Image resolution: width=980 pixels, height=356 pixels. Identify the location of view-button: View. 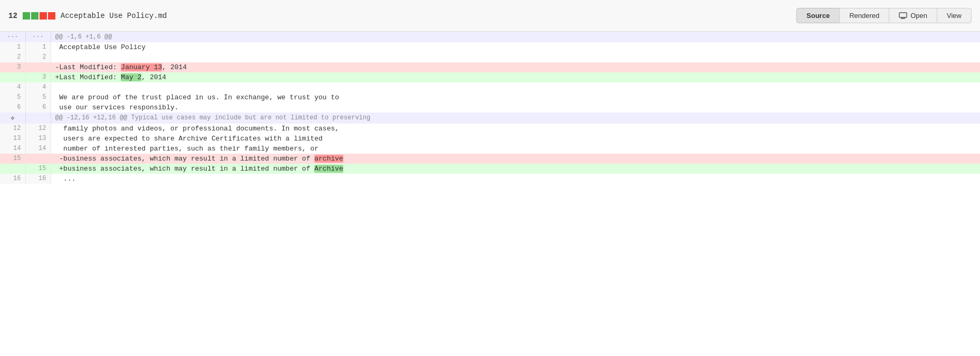
(954, 16).